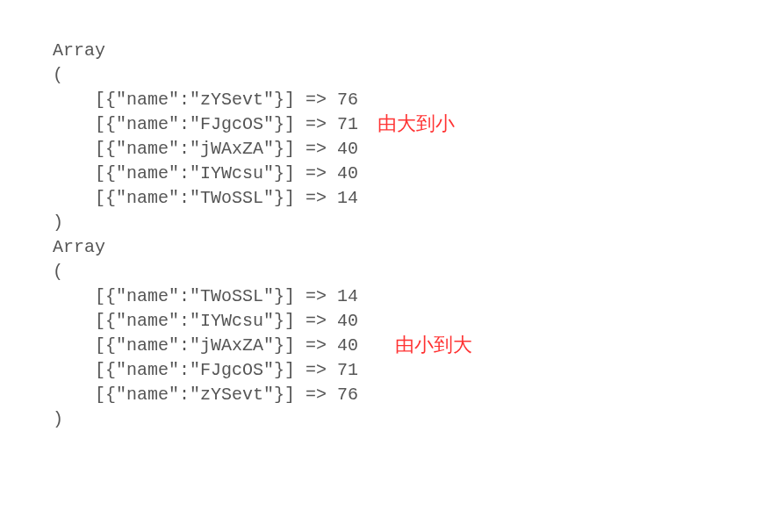 The height and width of the screenshot is (532, 769). I want to click on array2-line1: [{"name":"IYWcsu"}] => 40, so click(205, 321).